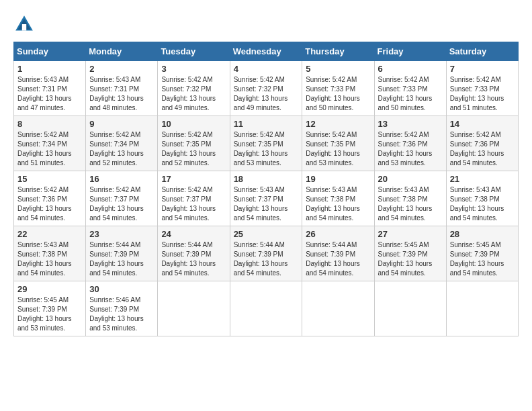 Image resolution: width=532 pixels, height=411 pixels. What do you see at coordinates (266, 124) in the screenshot?
I see `day-number: 11` at bounding box center [266, 124].